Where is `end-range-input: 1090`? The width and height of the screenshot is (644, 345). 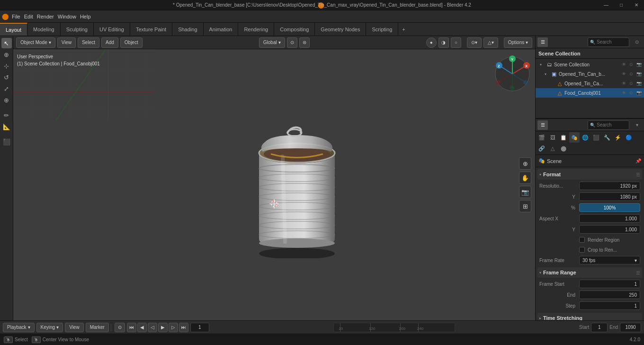
end-range-input: 1090 is located at coordinates (631, 327).